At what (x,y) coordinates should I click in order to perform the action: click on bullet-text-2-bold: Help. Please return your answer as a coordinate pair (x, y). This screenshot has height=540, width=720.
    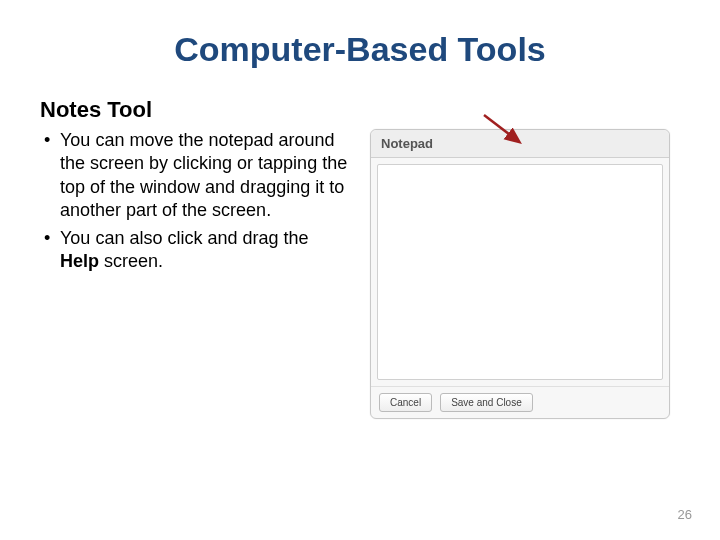
    Looking at the image, I should click on (80, 261).